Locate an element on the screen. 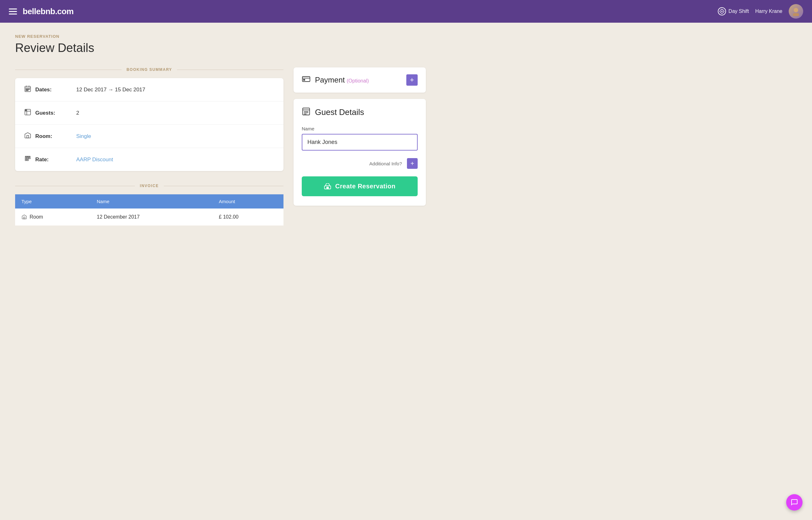  guest-details-title: Guest Details is located at coordinates (340, 112).